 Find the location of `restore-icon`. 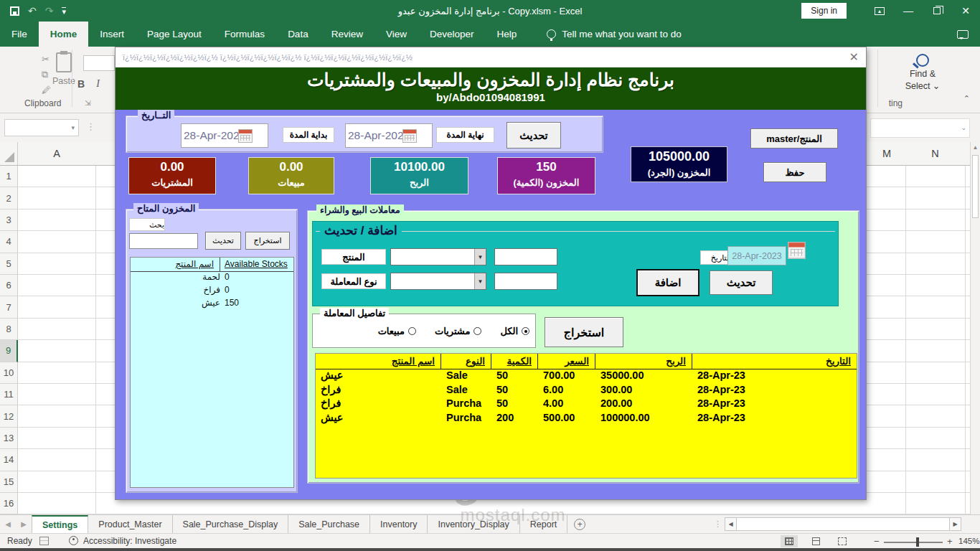

restore-icon is located at coordinates (937, 11).